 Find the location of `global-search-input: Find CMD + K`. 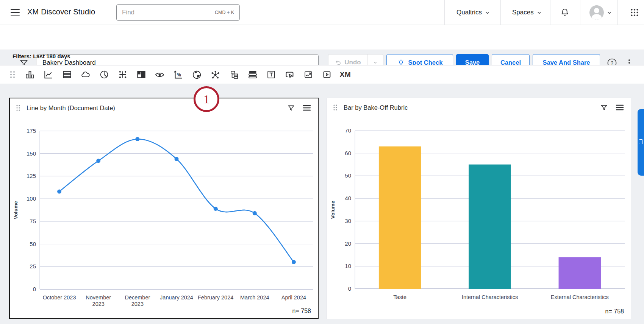

global-search-input: Find CMD + K is located at coordinates (178, 12).